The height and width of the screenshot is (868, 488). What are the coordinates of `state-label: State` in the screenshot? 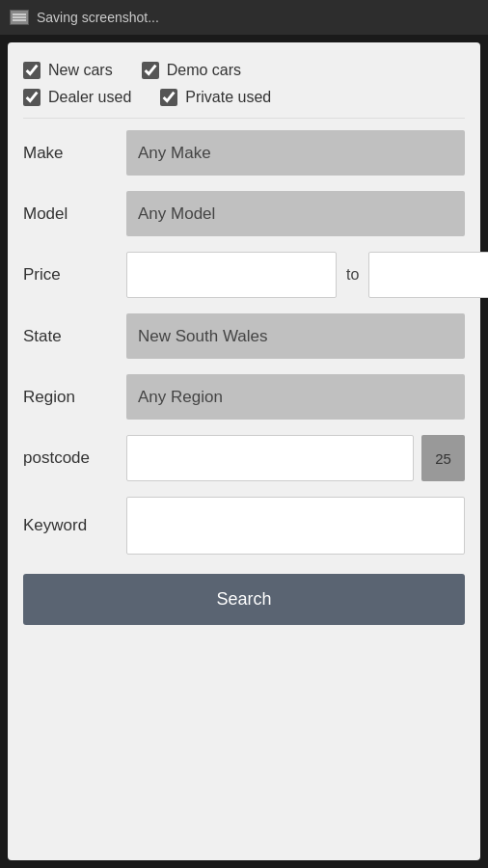 It's located at (69, 337).